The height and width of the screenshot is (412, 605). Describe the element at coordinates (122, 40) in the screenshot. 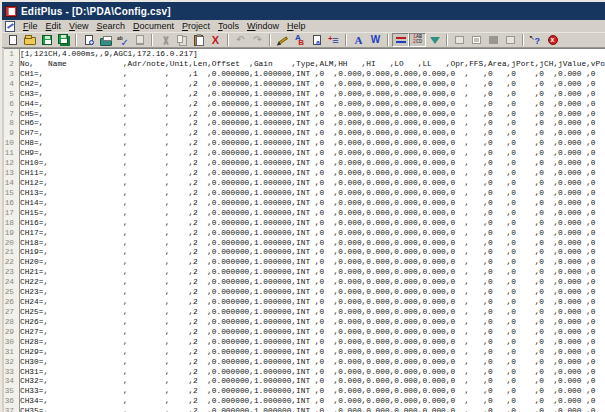

I see `spell-check-icon: ab✓` at that location.